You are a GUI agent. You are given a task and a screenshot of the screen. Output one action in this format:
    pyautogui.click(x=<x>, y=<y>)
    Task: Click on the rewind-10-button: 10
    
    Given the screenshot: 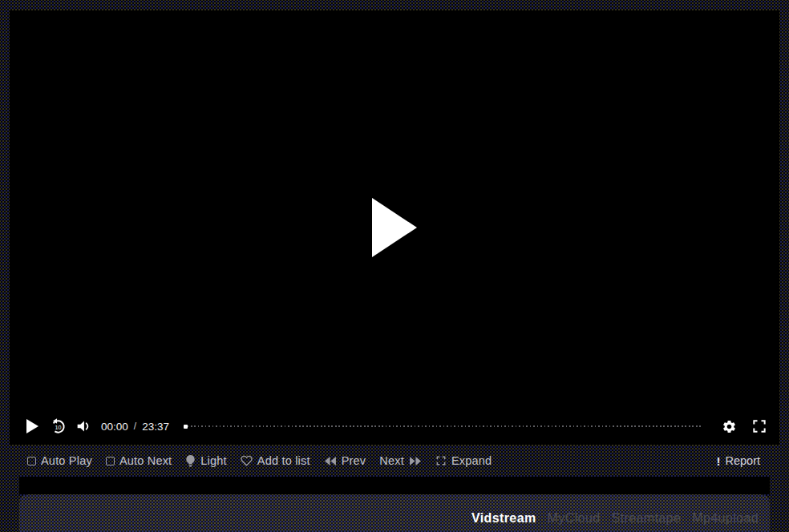 What is the action you would take?
    pyautogui.click(x=58, y=426)
    